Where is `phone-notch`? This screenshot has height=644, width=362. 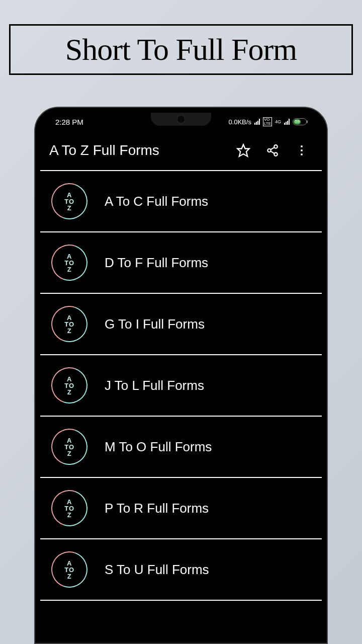 phone-notch is located at coordinates (181, 119).